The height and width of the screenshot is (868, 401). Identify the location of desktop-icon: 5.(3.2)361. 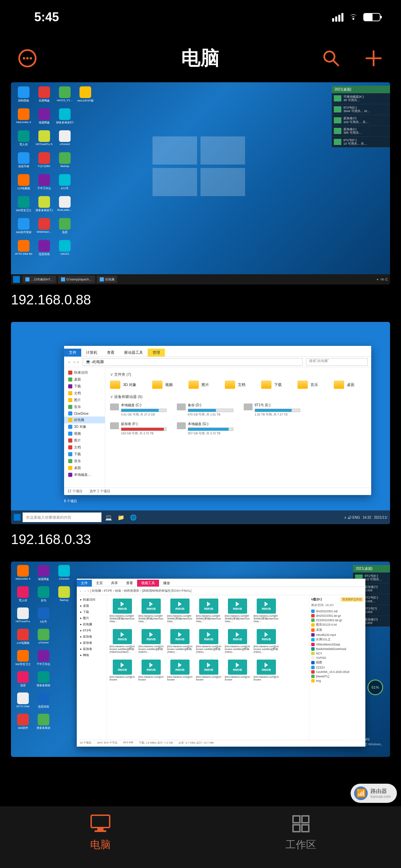
(44, 162).